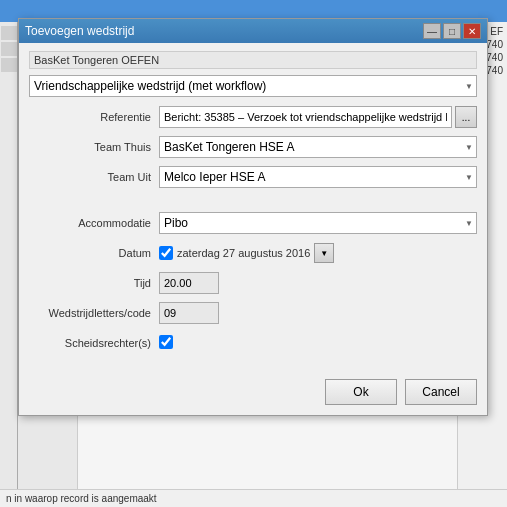 The height and width of the screenshot is (507, 507). I want to click on team-thuis-select: BasKet Tongeren HSE A, so click(318, 147).